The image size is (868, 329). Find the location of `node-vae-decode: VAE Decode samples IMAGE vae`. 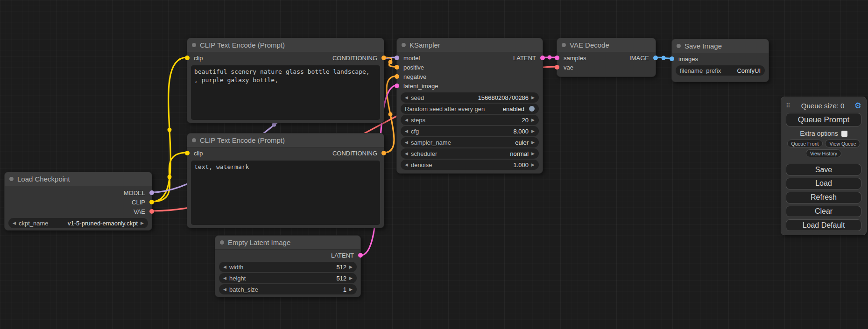

node-vae-decode: VAE Decode samples IMAGE vae is located at coordinates (606, 57).